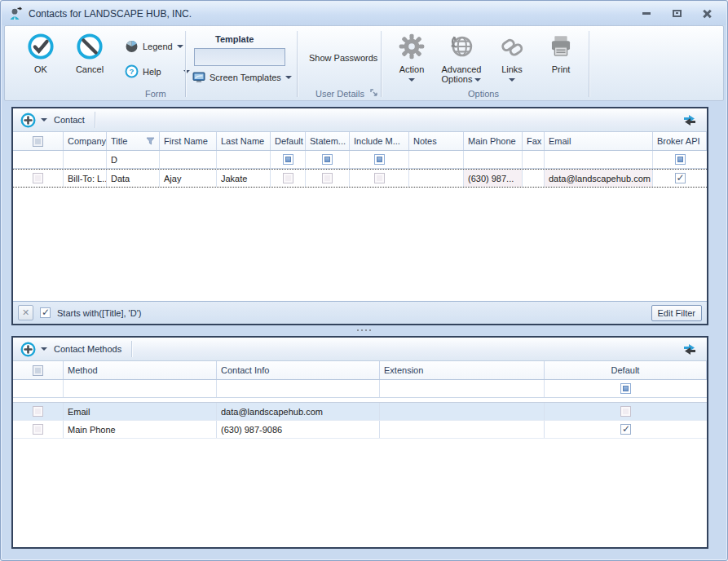 This screenshot has width=728, height=561. What do you see at coordinates (360, 430) in the screenshot?
I see `method-row-main-phone: Main Phone (630) 987-9086` at bounding box center [360, 430].